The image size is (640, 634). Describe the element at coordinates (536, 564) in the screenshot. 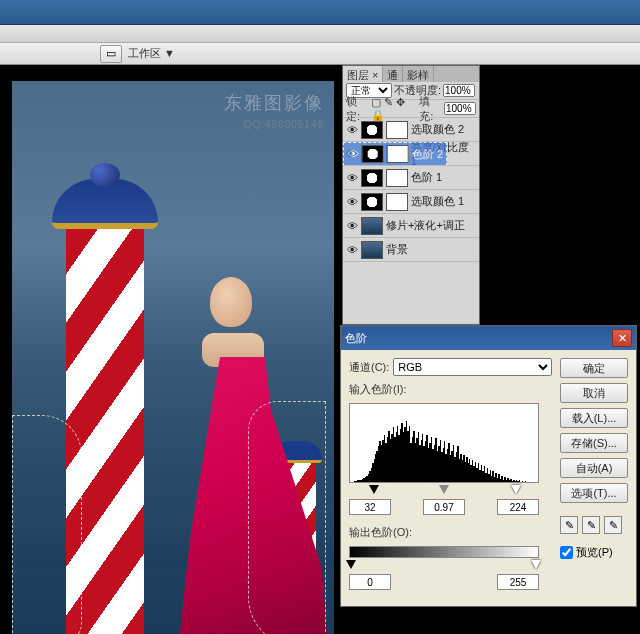

I see `out-white-slider` at that location.